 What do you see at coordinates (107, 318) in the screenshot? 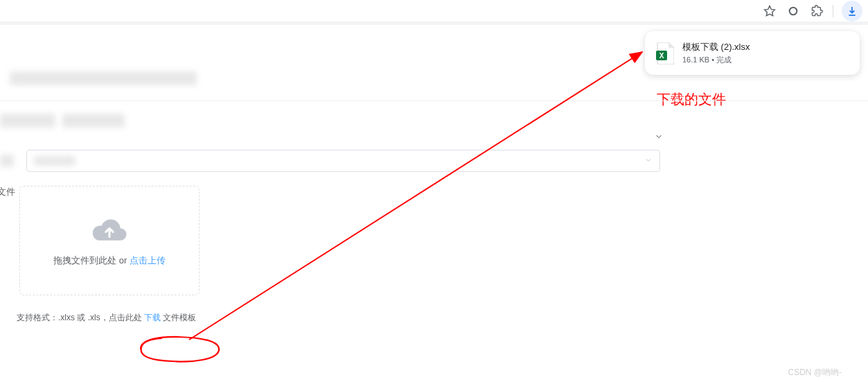
I see `format-hint: 支持格式：.xlxs 或 .xls，点击此处 下载 文件模板` at bounding box center [107, 318].